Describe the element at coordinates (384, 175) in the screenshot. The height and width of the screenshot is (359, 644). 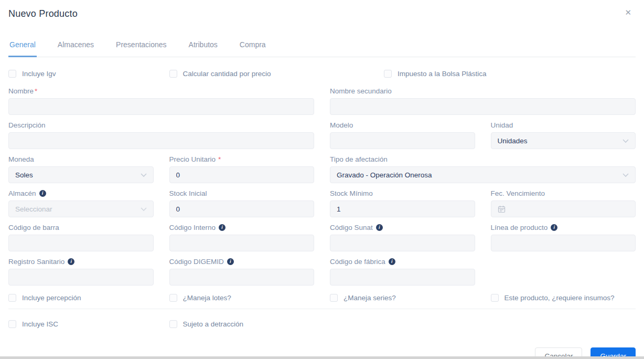
I see `selected-value: Gravado - Operación Onerosa` at that location.